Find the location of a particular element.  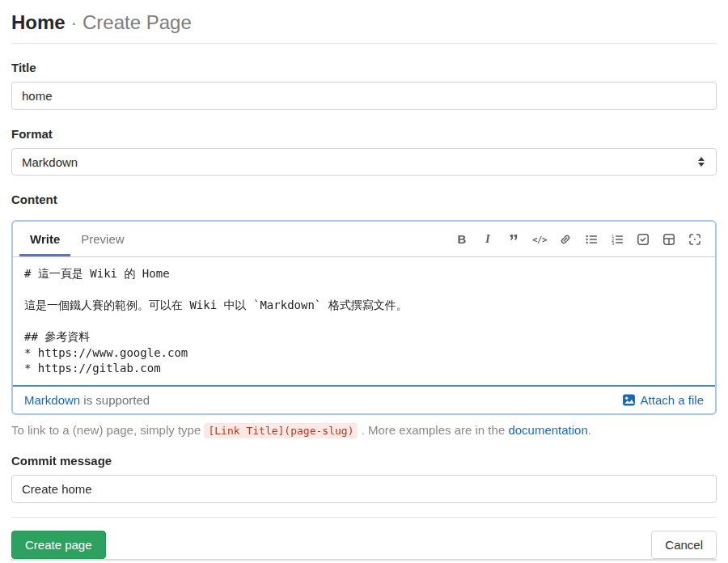

attach-file-button: Attach a file is located at coordinates (663, 400).